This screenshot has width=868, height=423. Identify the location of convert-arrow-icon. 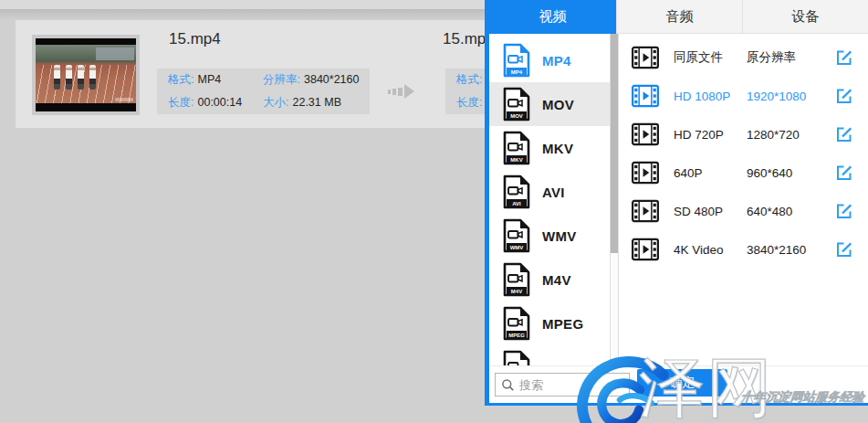
(402, 91).